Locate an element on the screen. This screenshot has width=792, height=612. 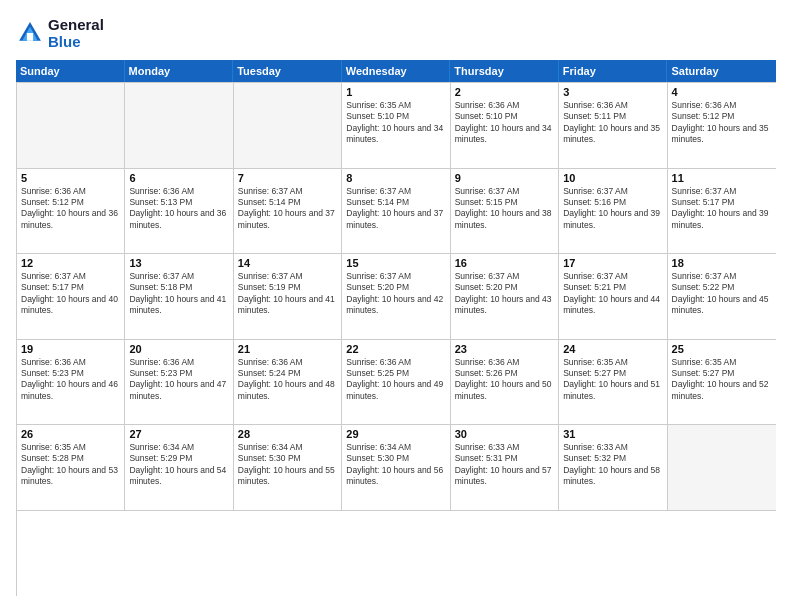
day-info: Sunrise: 6:36 AM Sunset: 5:13 PM Dayligh… is located at coordinates (178, 209).